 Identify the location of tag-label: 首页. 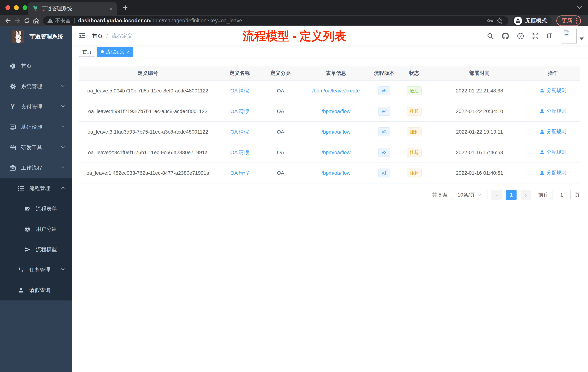
(87, 52).